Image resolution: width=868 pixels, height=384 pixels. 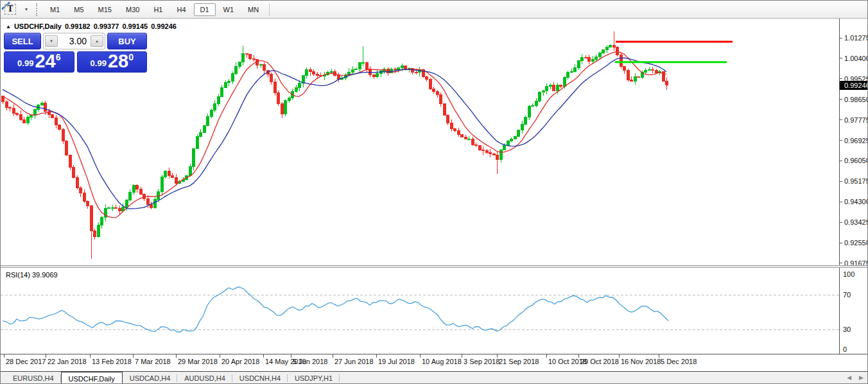 I want to click on timeframe-button-d1: D1, so click(x=205, y=10).